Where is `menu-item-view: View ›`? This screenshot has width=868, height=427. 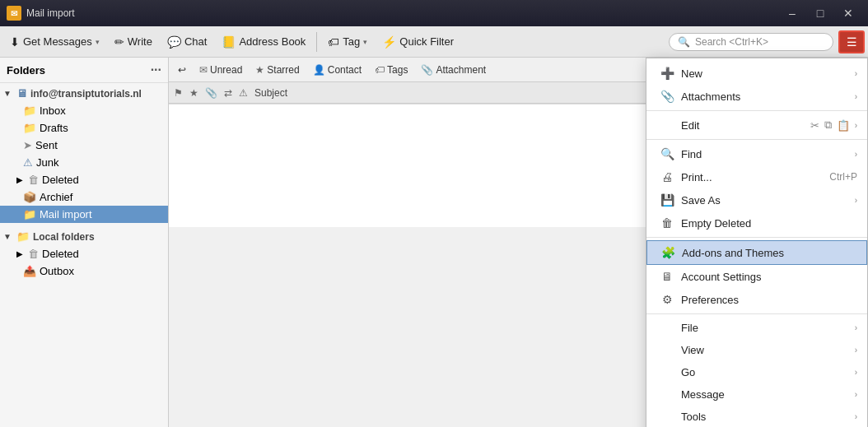 menu-item-view: View › is located at coordinates (757, 350).